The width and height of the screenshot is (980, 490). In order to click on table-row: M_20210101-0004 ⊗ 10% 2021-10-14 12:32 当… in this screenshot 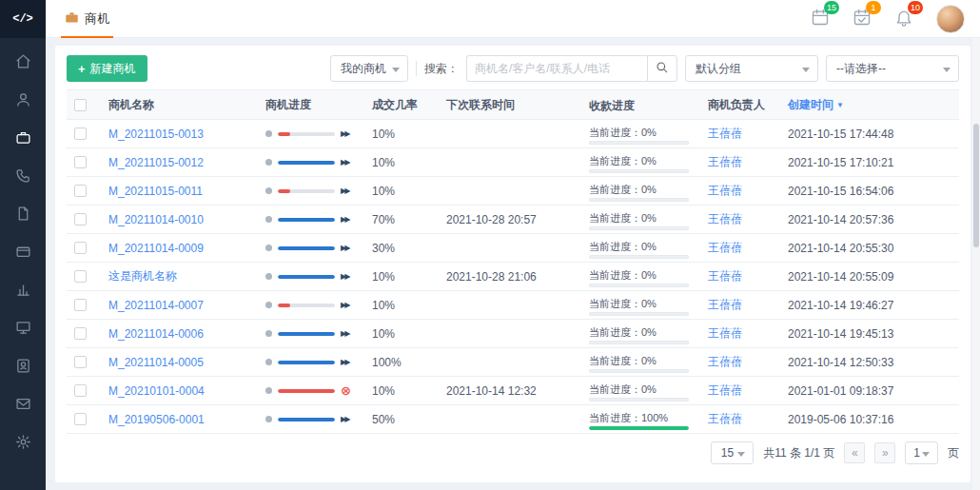, I will do `click(513, 391)`.